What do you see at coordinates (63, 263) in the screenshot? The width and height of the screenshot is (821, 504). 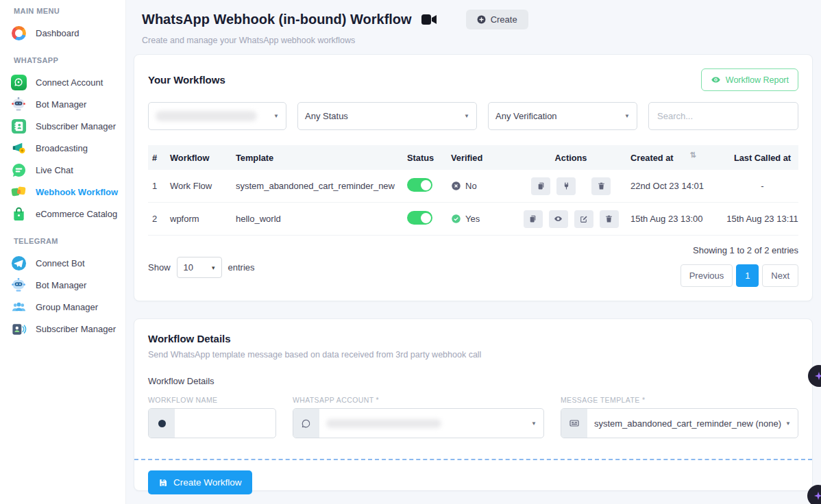 I see `sidebar-item-connect-bot: Connect Bot` at bounding box center [63, 263].